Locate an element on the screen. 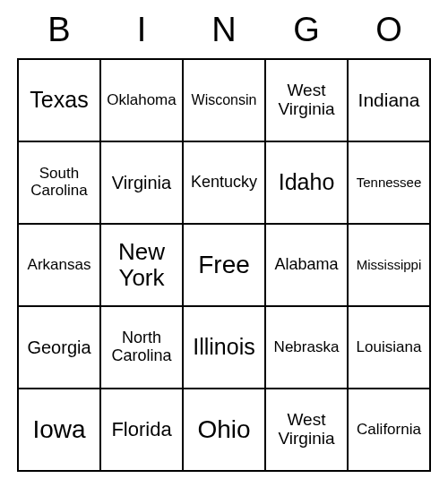 The width and height of the screenshot is (448, 487). bingo-cell: Kentucky is located at coordinates (224, 183).